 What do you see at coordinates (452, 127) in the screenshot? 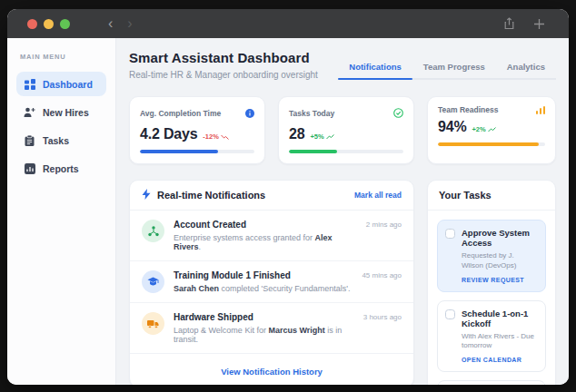
I see `stat-value: 94%` at bounding box center [452, 127].